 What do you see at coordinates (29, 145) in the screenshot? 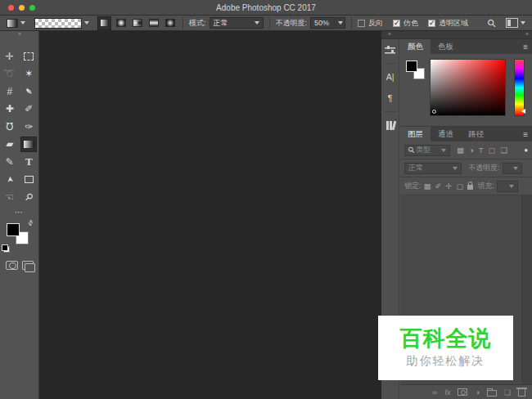
I see `gradient-tool-selected` at bounding box center [29, 145].